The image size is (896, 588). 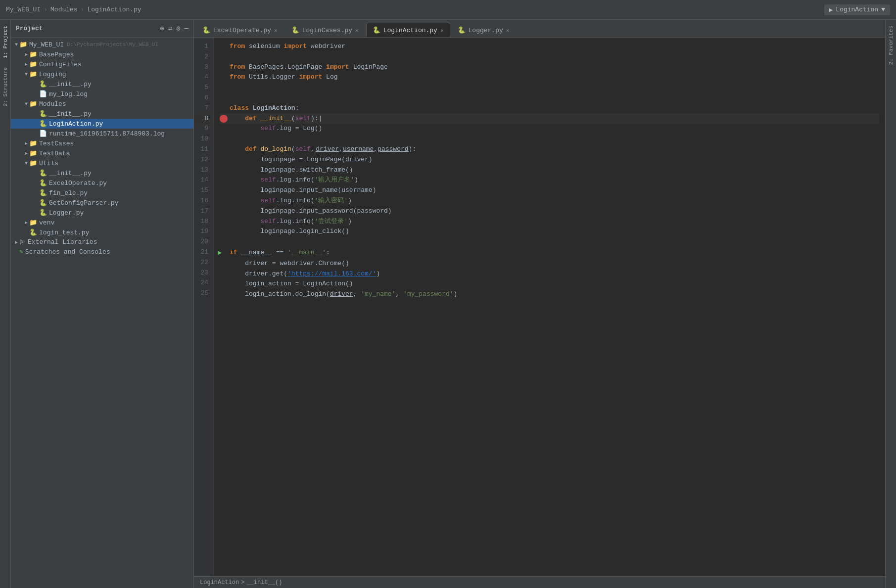 I want to click on sep1: ›, so click(x=46, y=10).